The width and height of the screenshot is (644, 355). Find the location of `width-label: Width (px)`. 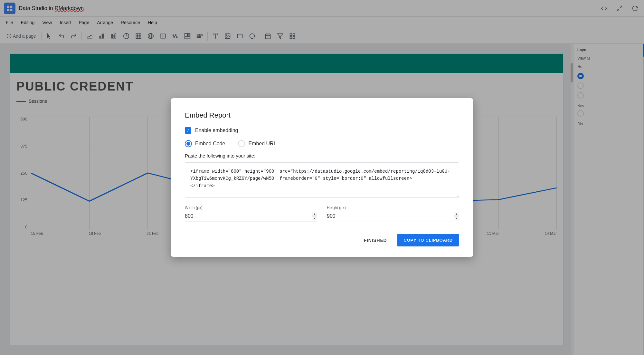

width-label: Width (px) is located at coordinates (251, 208).